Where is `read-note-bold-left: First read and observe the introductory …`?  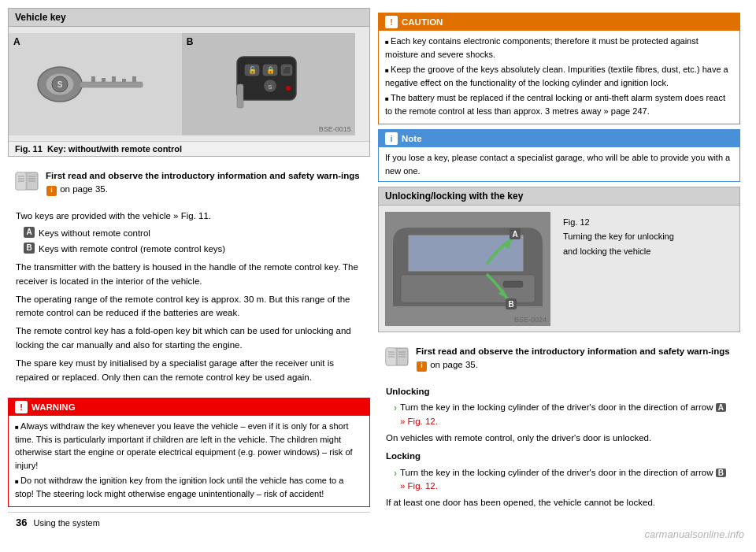
read-note-bold-left: First read and observe the introductory … is located at coordinates (203, 176).